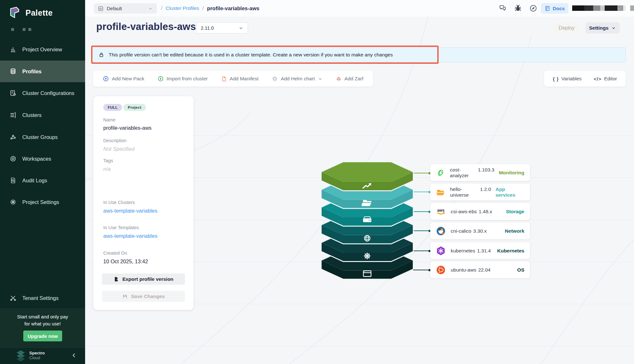  Describe the element at coordinates (13, 71) in the screenshot. I see `layers-stack-icon` at that location.